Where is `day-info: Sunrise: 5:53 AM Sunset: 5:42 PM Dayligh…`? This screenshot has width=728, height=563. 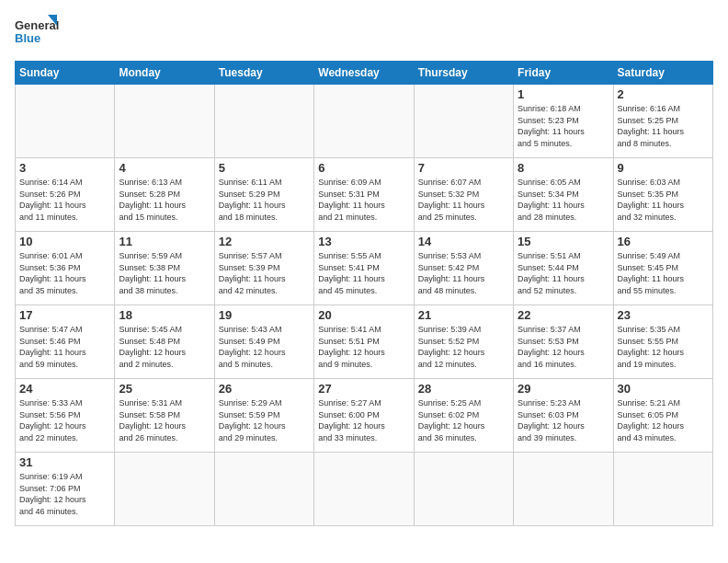 day-info: Sunrise: 5:53 AM Sunset: 5:42 PM Dayligh… is located at coordinates (463, 273).